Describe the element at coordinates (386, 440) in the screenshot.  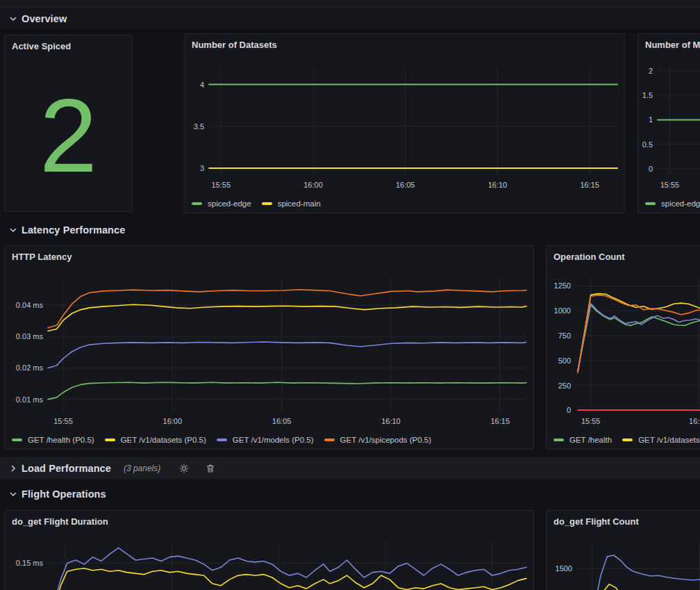
I see `legend-label: GET /v1/spicepods (P0.5)` at that location.